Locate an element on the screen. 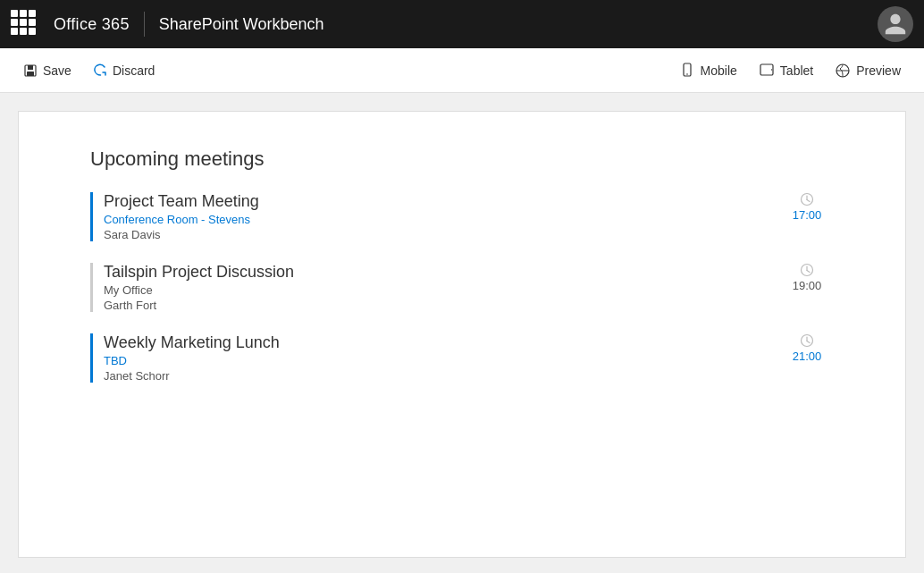  meeting-location: TBD is located at coordinates (441, 361).